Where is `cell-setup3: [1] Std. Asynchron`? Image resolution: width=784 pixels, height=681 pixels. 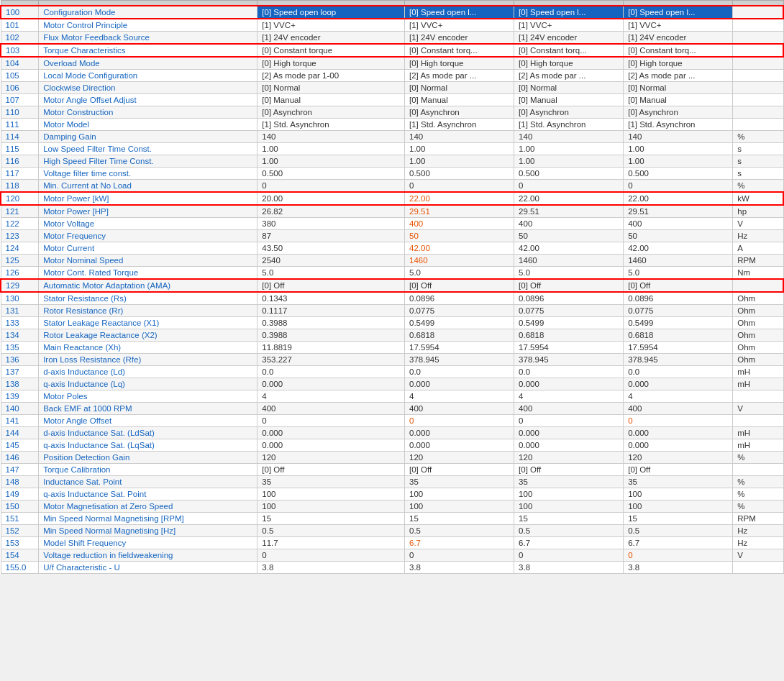 cell-setup3: [1] Std. Asynchron is located at coordinates (569, 125).